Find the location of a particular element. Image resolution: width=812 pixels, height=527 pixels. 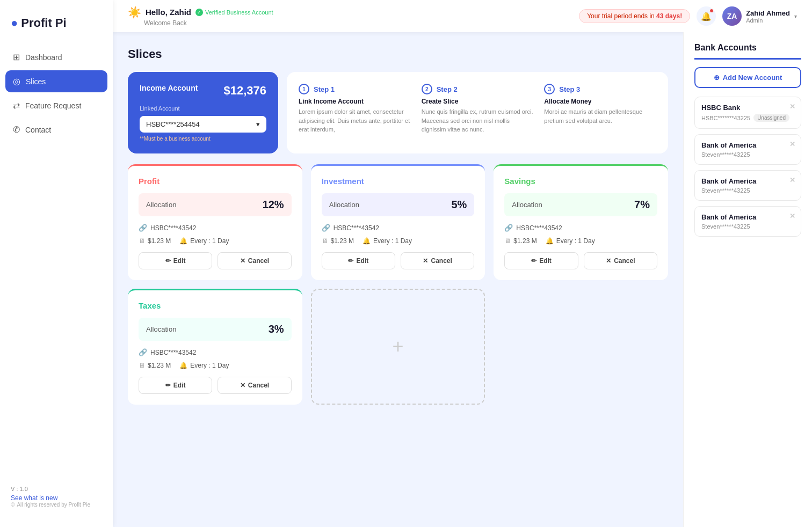

bank-account-0: HSBC*******43225 Unassigned is located at coordinates (748, 118).